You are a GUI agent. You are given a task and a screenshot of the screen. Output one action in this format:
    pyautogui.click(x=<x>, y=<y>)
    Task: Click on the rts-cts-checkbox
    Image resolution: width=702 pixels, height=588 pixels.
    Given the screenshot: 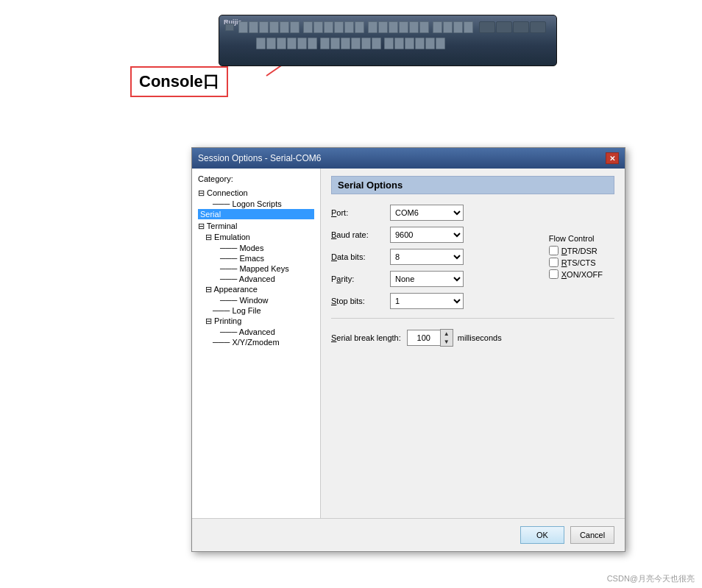 What is the action you would take?
    pyautogui.click(x=553, y=262)
    